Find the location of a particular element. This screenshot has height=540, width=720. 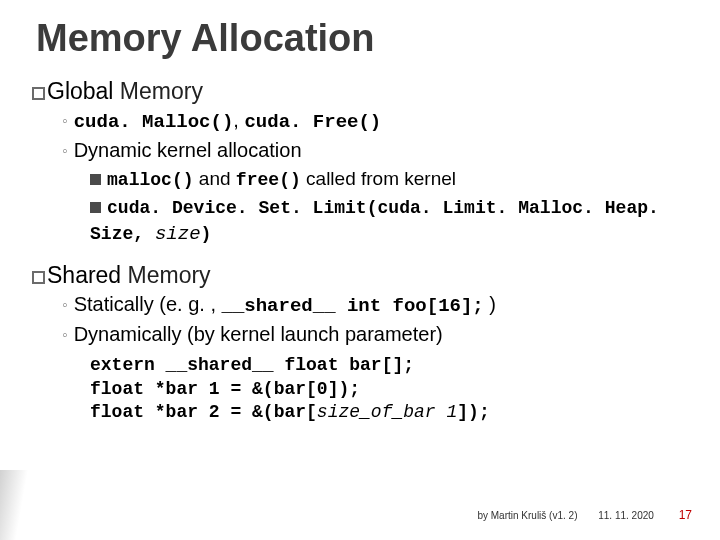

code-malloc: malloc() is located at coordinates (150, 180).